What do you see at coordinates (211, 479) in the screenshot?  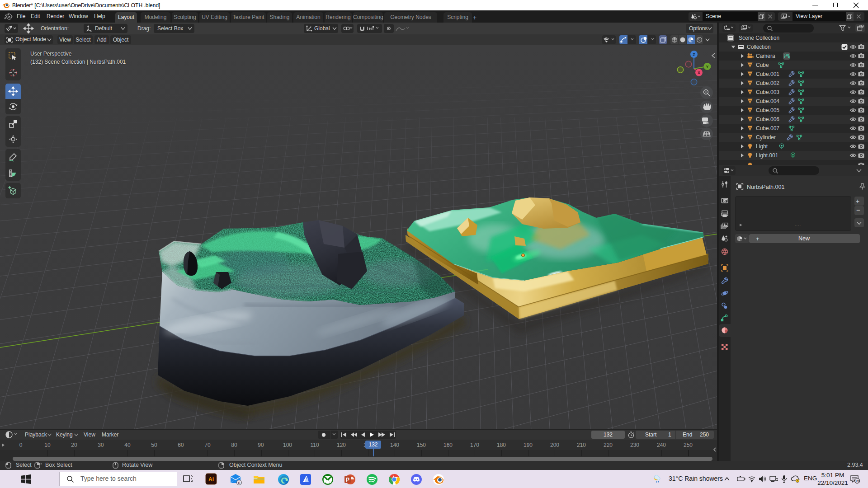 I see `svg-text: Ai` at bounding box center [211, 479].